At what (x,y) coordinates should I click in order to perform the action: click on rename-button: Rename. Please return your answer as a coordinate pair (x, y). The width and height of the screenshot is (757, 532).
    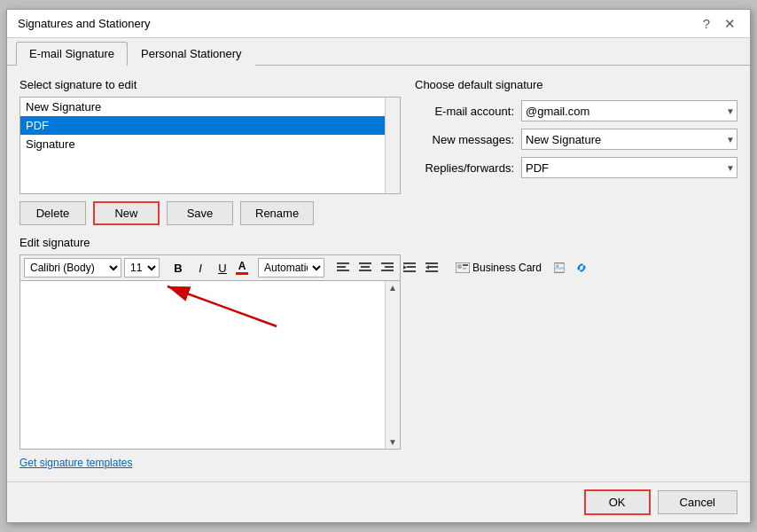
    Looking at the image, I should click on (277, 213).